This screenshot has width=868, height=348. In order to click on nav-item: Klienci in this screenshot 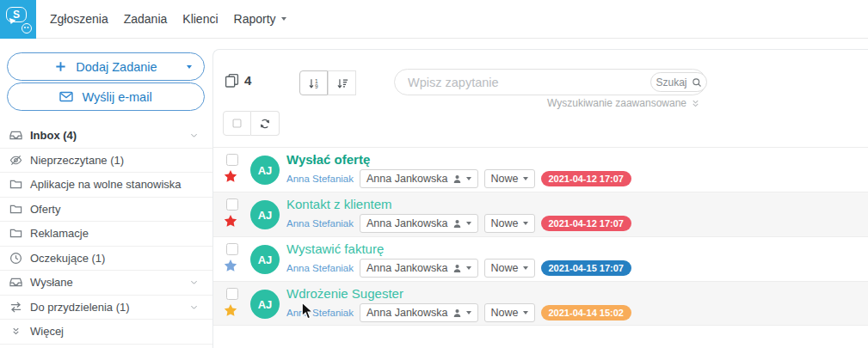, I will do `click(200, 19)`.